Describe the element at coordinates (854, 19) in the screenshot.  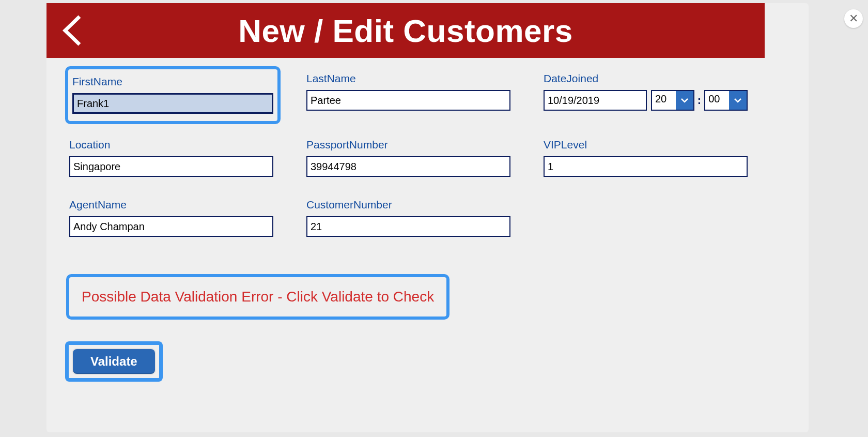
I see `close-icon: ✕` at that location.